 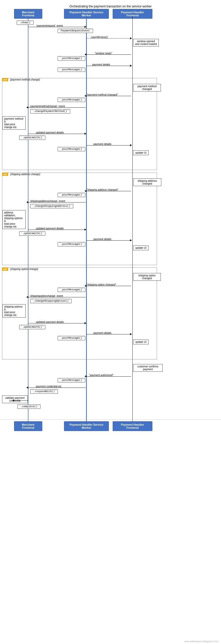 What do you see at coordinates (102, 95) in the screenshot?
I see `payment-method-changed-label: "payment method changed"` at bounding box center [102, 95].